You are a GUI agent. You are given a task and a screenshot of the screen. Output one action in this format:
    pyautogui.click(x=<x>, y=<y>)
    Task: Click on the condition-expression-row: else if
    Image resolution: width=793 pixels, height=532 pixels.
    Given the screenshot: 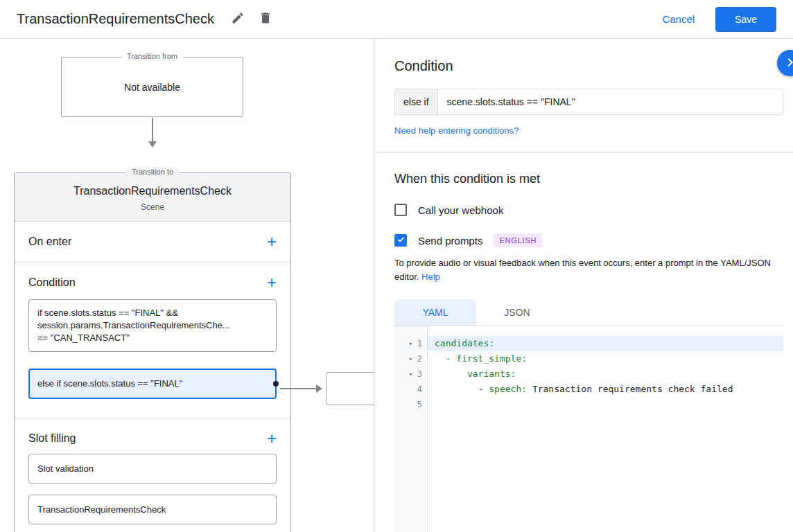 What is the action you would take?
    pyautogui.click(x=589, y=102)
    